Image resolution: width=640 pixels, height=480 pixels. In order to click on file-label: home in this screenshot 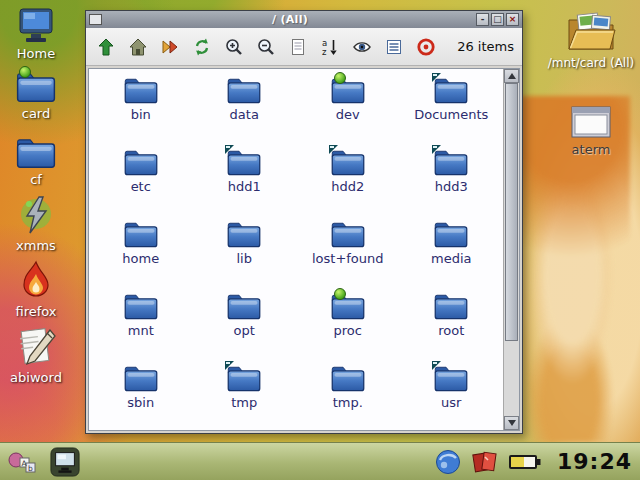, I will do `click(140, 258)`.